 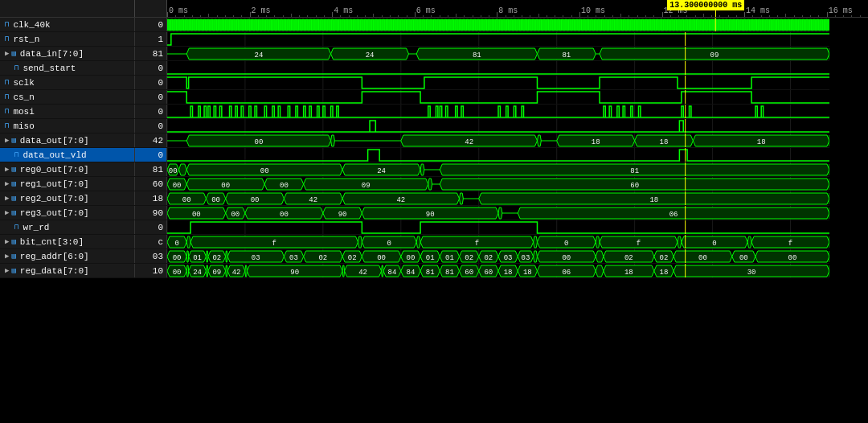 What do you see at coordinates (68, 140) in the screenshot?
I see `signal-name-cell: ▶▤data_out[7:0]` at bounding box center [68, 140].